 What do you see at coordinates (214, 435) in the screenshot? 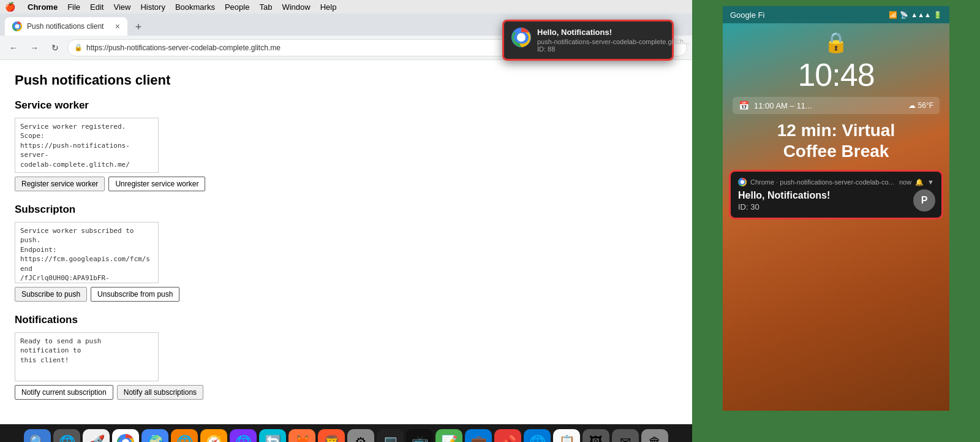
I see `dock-compass: 🧭` at bounding box center [214, 435].